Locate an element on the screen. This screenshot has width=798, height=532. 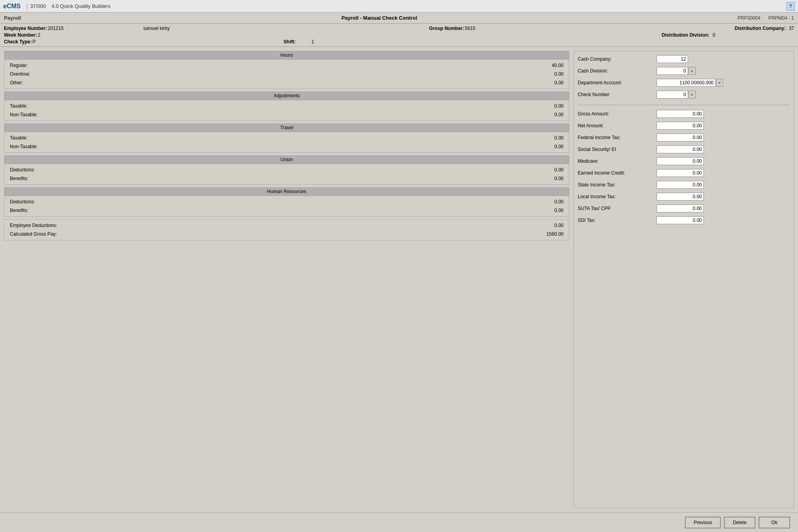
union-section: Union Deductions: 0.00 Benefits: 0.00 is located at coordinates (287, 170).